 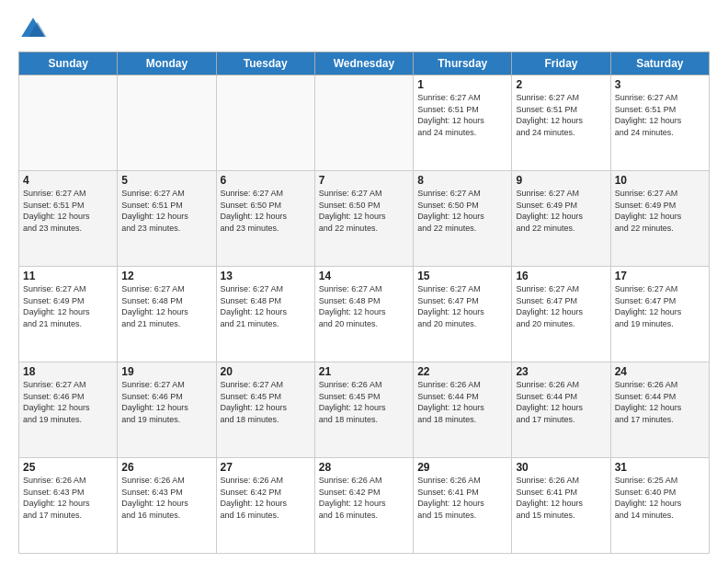 I want to click on day-number: 4, so click(x=68, y=180).